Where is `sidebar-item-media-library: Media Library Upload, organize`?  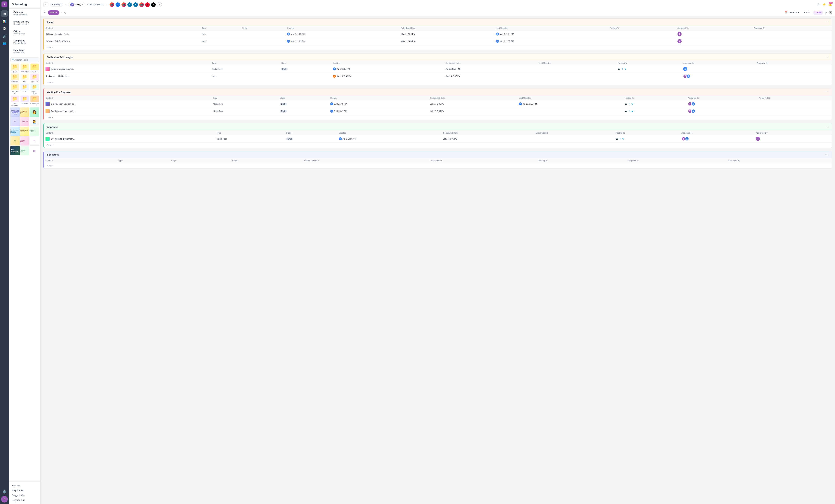
sidebar-item-media-library: Media Library Upload, organize is located at coordinates (25, 23).